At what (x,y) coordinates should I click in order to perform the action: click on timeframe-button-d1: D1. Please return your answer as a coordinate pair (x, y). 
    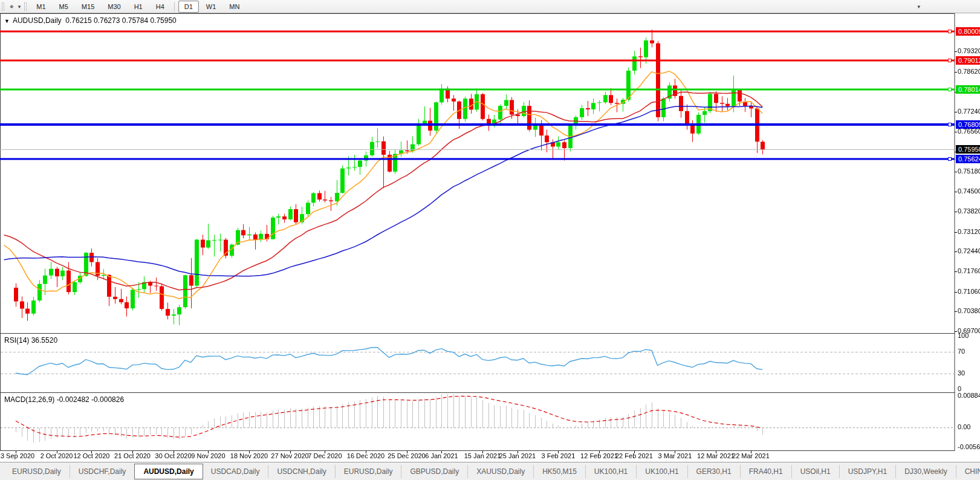
    Looking at the image, I should click on (189, 7).